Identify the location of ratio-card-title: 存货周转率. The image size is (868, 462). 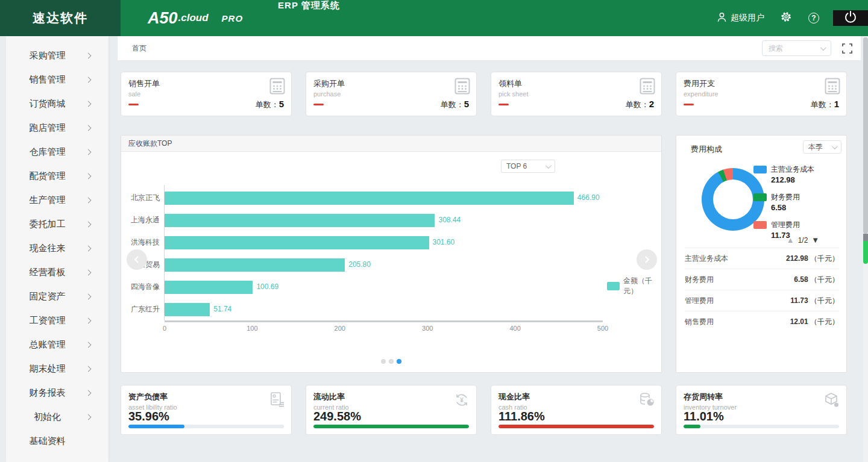
(761, 397).